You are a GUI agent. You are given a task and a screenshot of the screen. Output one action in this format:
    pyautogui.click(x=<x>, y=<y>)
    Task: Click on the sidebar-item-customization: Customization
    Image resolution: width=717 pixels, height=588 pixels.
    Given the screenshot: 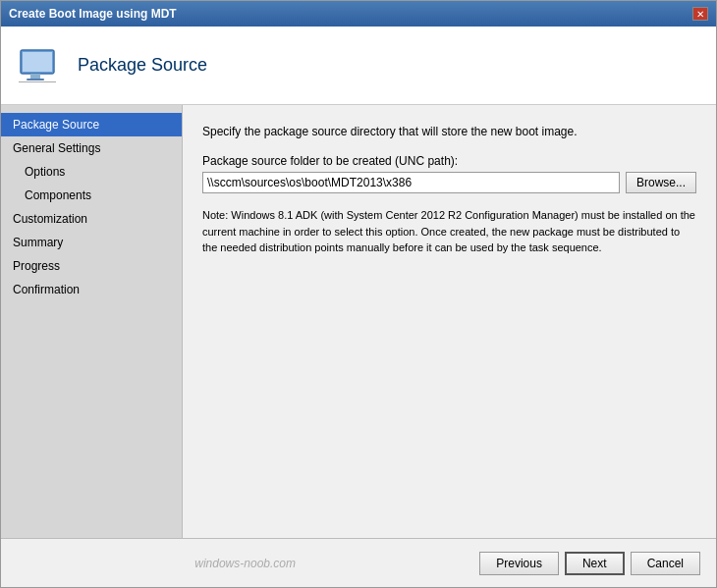 What is the action you would take?
    pyautogui.click(x=91, y=219)
    